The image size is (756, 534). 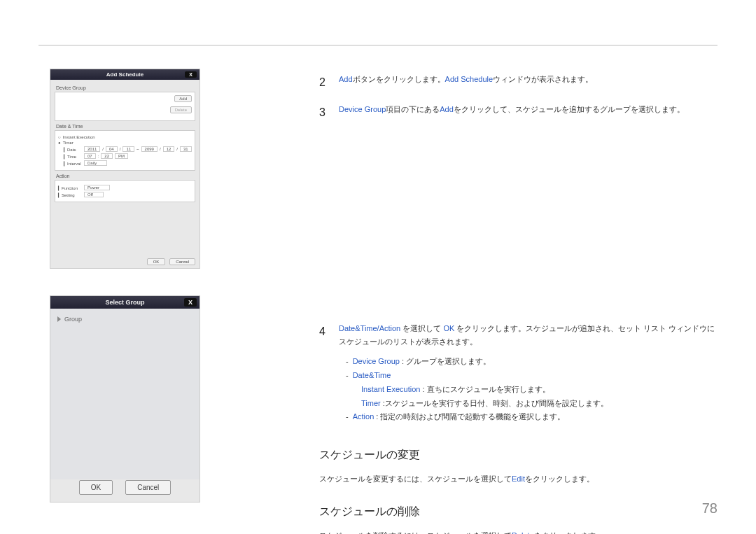 What do you see at coordinates (125, 143) in the screenshot?
I see `timer-row: ● Timer` at bounding box center [125, 143].